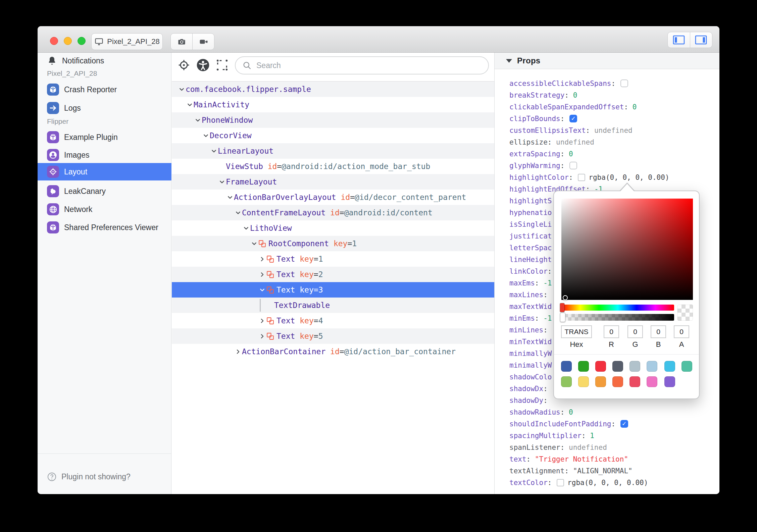  I want to click on sidebar-item-images: Images, so click(105, 155).